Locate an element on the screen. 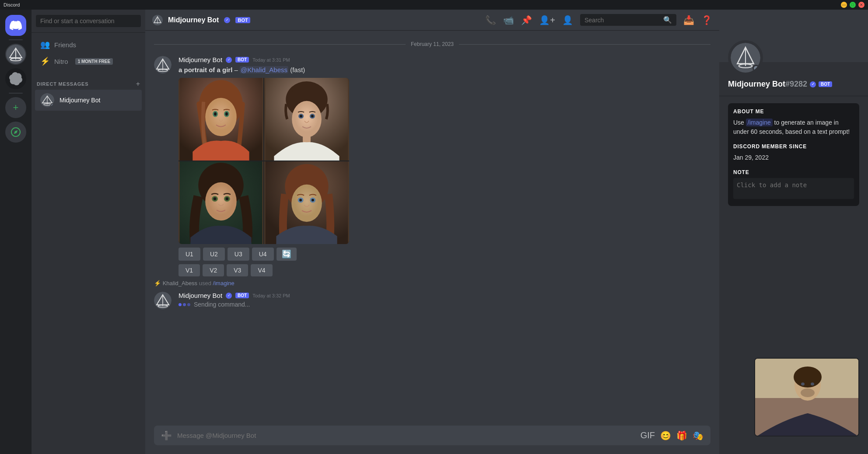 The width and height of the screenshot is (868, 454). message1-header: Midjourney Bot ✓ BOT Today at 3:31 PM is located at coordinates (444, 59).